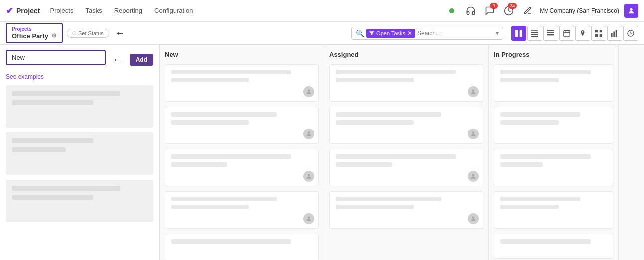 This screenshot has height=260, width=644. Describe the element at coordinates (599, 33) in the screenshot. I see `grid-view-button` at that location.